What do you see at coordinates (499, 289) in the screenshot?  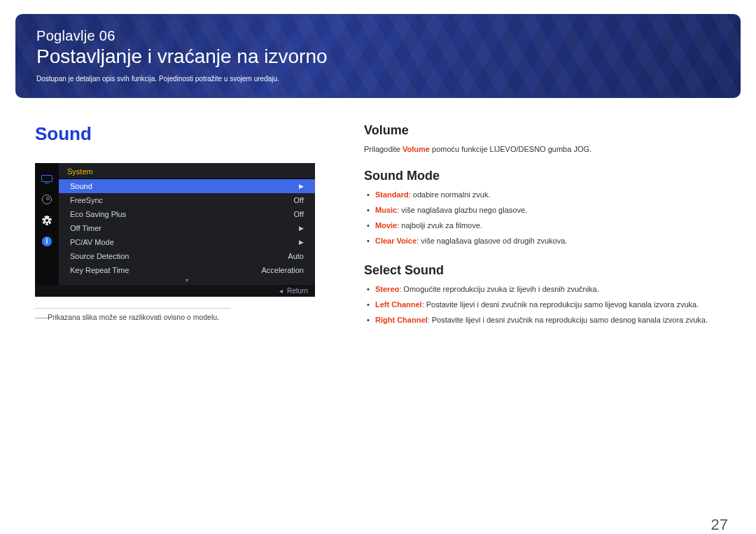 I see `text: : Omogućite reprodukciju zvuka iz lijevi…` at bounding box center [499, 289].